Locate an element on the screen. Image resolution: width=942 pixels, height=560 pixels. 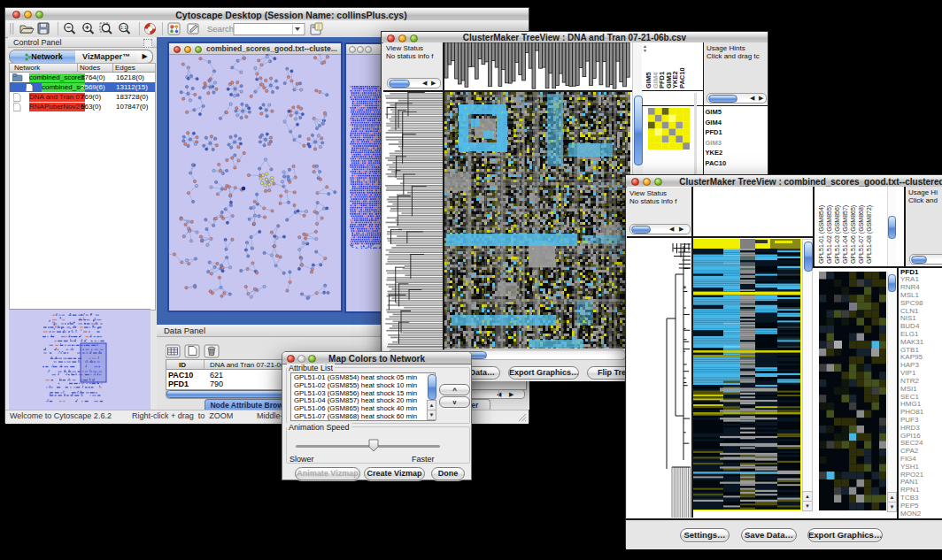
svg-text: GPL51-06 (GSM865) is located at coordinates (853, 234).